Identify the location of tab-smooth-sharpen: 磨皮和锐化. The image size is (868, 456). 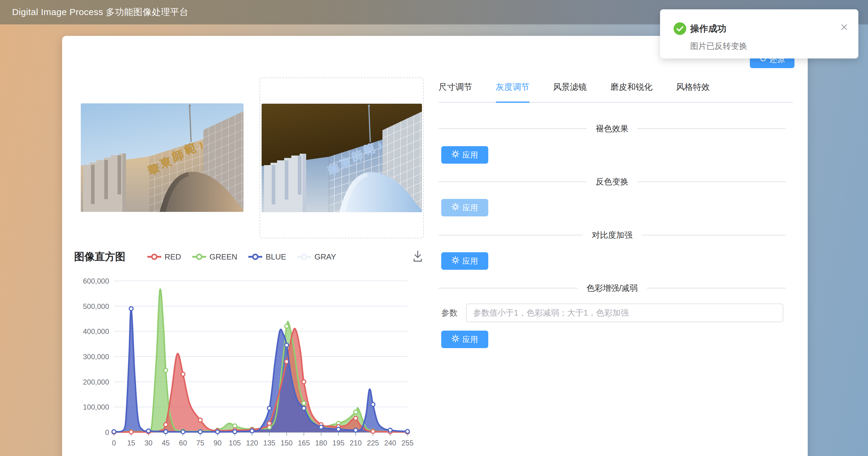
(631, 87).